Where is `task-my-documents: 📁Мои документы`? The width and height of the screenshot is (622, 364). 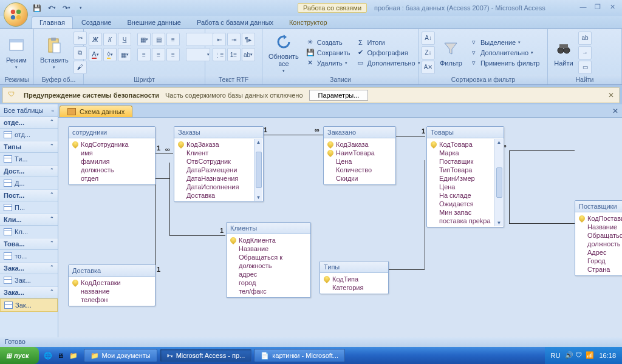
task-my-documents: 📁Мои документы is located at coordinates (120, 356).